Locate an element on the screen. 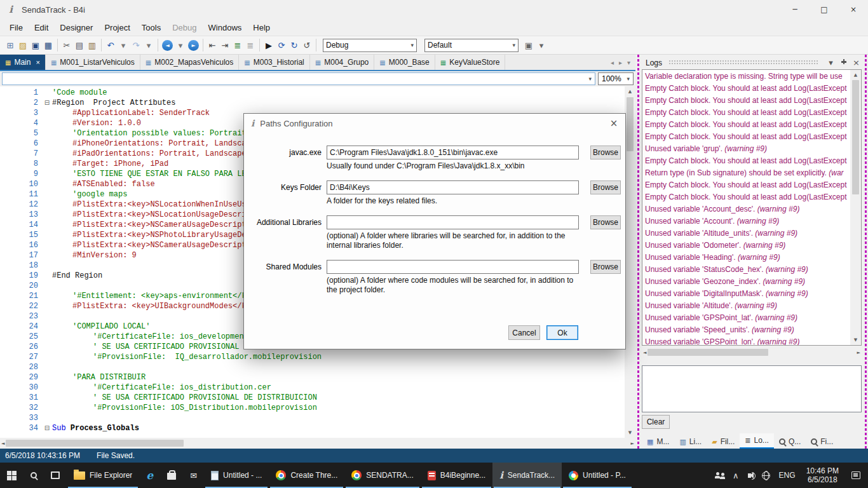  run-button: ▶ is located at coordinates (269, 45).